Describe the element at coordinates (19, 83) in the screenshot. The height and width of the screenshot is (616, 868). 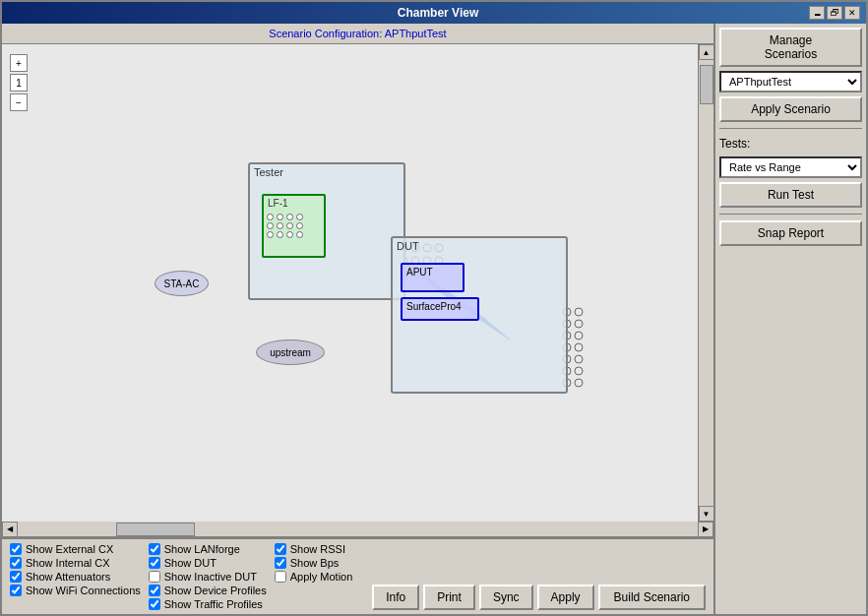
I see `zoom-reset-button: 1` at that location.